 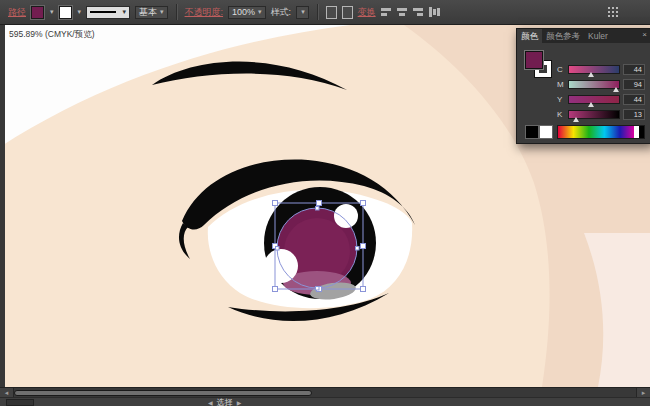 I want to click on black-value-field: 13, so click(x=634, y=114).